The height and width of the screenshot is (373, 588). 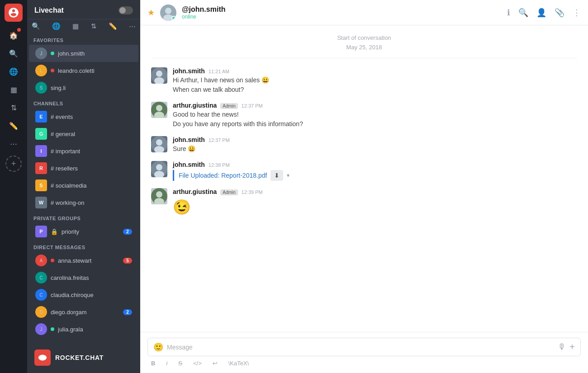 I want to click on msg-content-5: arthur.giustina Admin 12:39 PM 😉, so click(x=375, y=203).